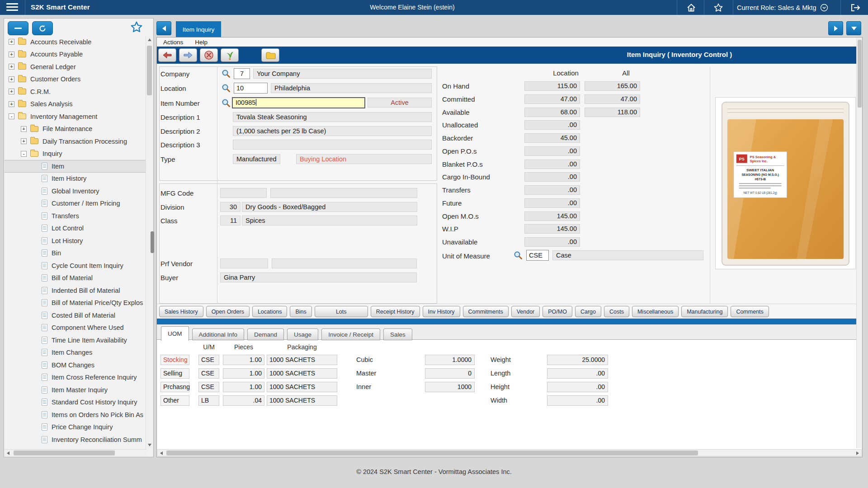  Describe the element at coordinates (858, 453) in the screenshot. I see `scroll-right-icon` at that location.